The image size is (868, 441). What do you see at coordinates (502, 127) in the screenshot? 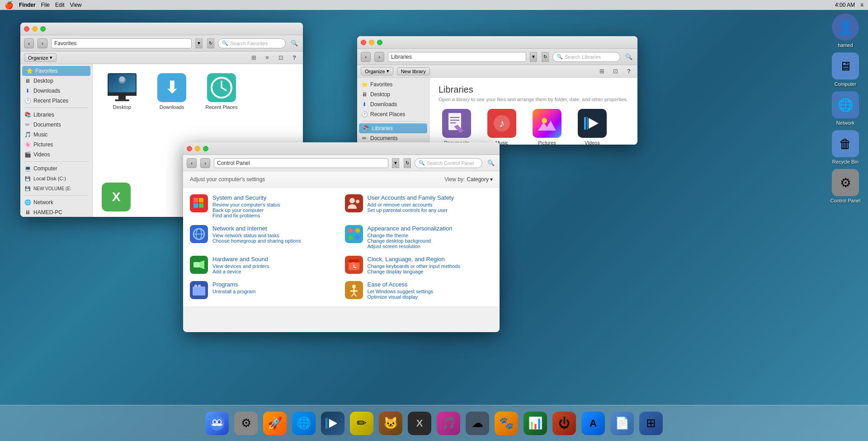
I see `lib-icon-music: ♪ Music` at bounding box center [502, 127].